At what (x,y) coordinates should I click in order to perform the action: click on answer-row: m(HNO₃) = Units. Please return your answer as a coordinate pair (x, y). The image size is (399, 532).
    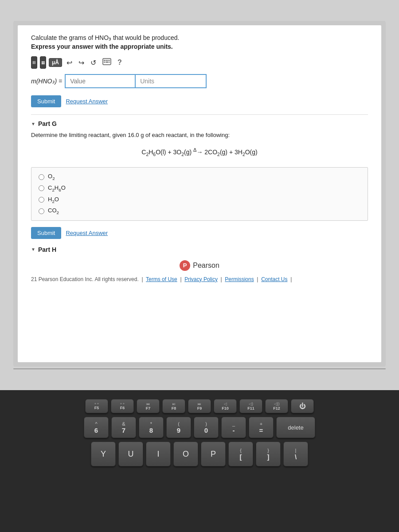
    Looking at the image, I should click on (200, 81).